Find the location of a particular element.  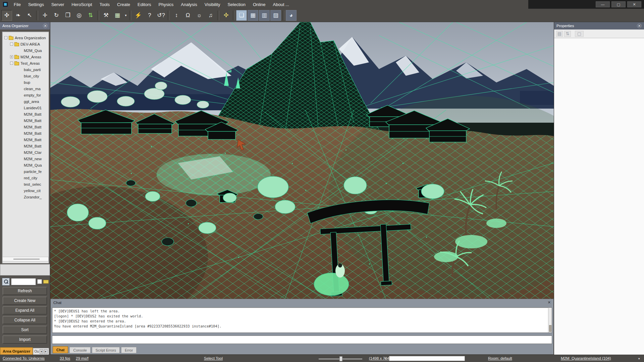

menu-item: Settings is located at coordinates (36, 5).